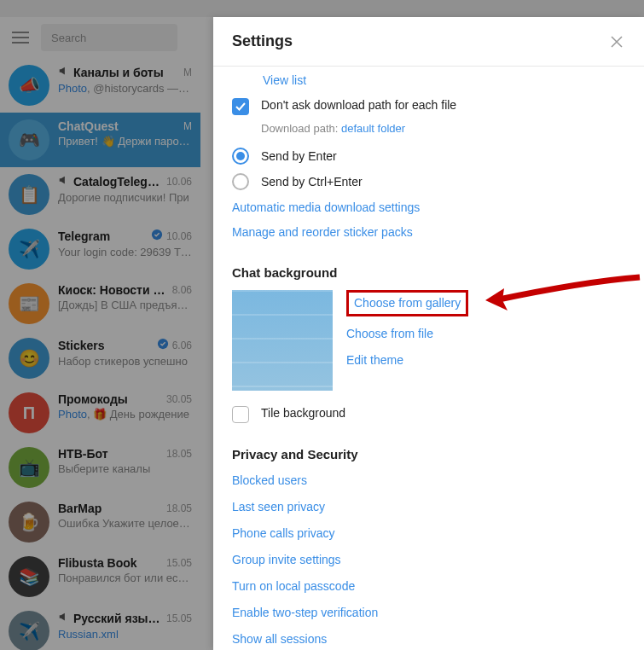 The height and width of the screenshot is (650, 644). Describe the element at coordinates (428, 182) in the screenshot. I see `send-ctrl-enter-radio: Send by Ctrl+Enter` at that location.